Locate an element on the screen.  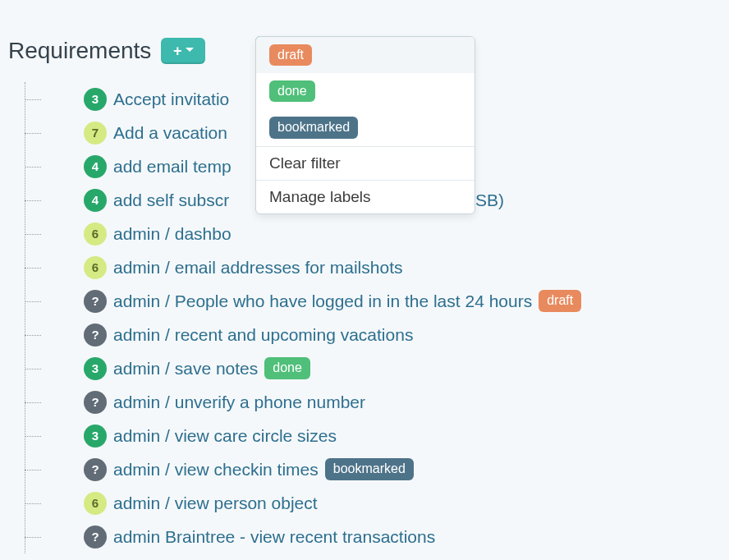
chevron-down-icon is located at coordinates (190, 52).